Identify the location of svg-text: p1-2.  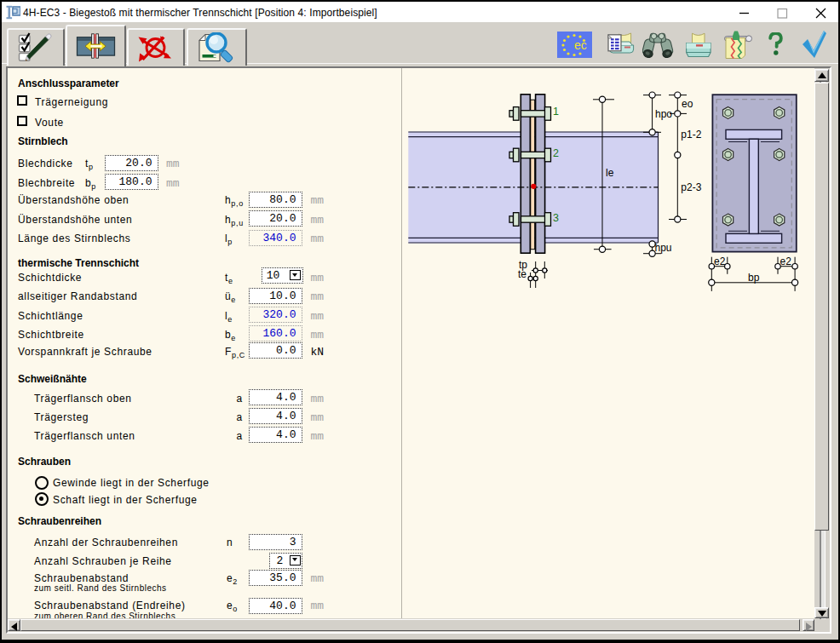
(691, 135).